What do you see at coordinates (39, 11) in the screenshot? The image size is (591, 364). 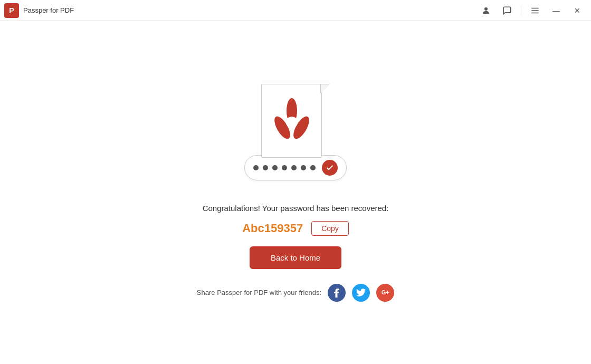 I see `titlebar-left: P Passper for PDF` at bounding box center [39, 11].